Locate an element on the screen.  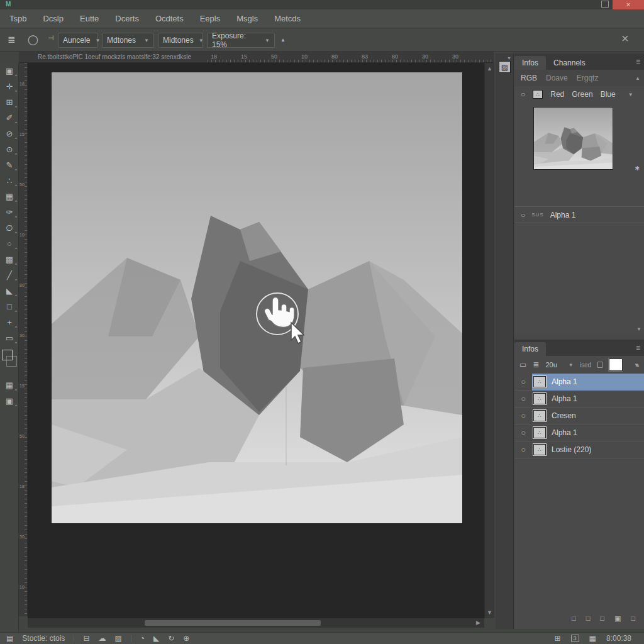
red-channel-label: Red is located at coordinates (557, 94).